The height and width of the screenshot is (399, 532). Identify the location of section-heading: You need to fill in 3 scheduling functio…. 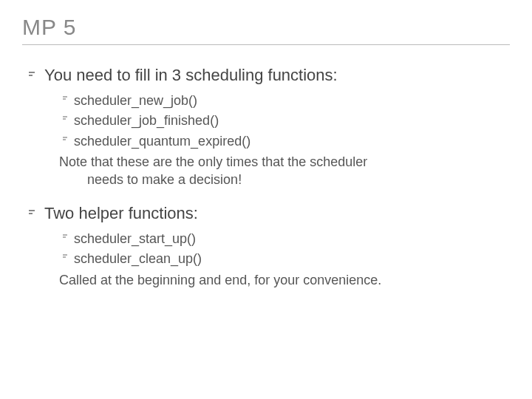
(277, 75).